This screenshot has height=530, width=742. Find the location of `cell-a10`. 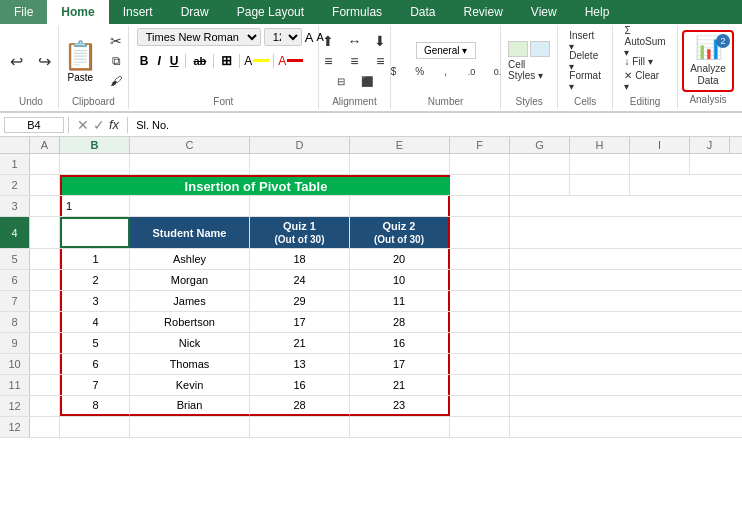

cell-a10 is located at coordinates (45, 364).